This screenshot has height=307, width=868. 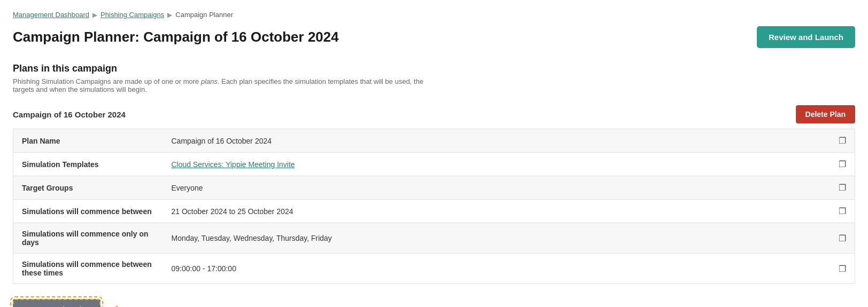 What do you see at coordinates (434, 37) in the screenshot?
I see `page-header: Campaign Planner: Campaign of 16 October…` at bounding box center [434, 37].